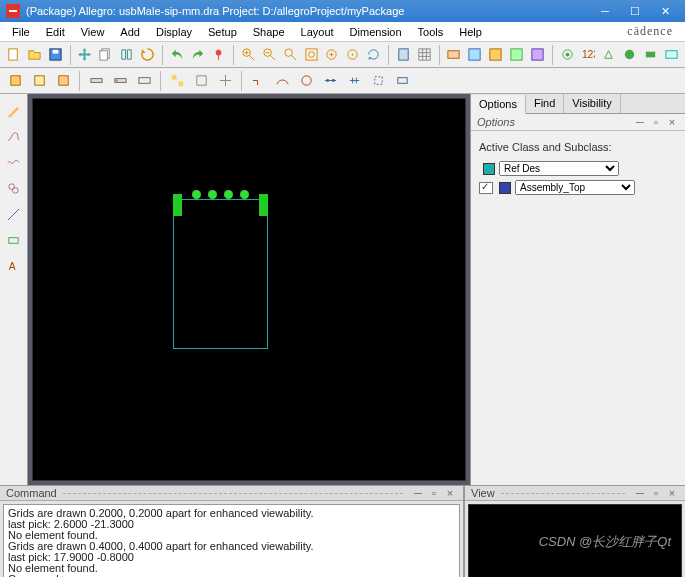  I want to click on t2-j-icon, so click(258, 81).